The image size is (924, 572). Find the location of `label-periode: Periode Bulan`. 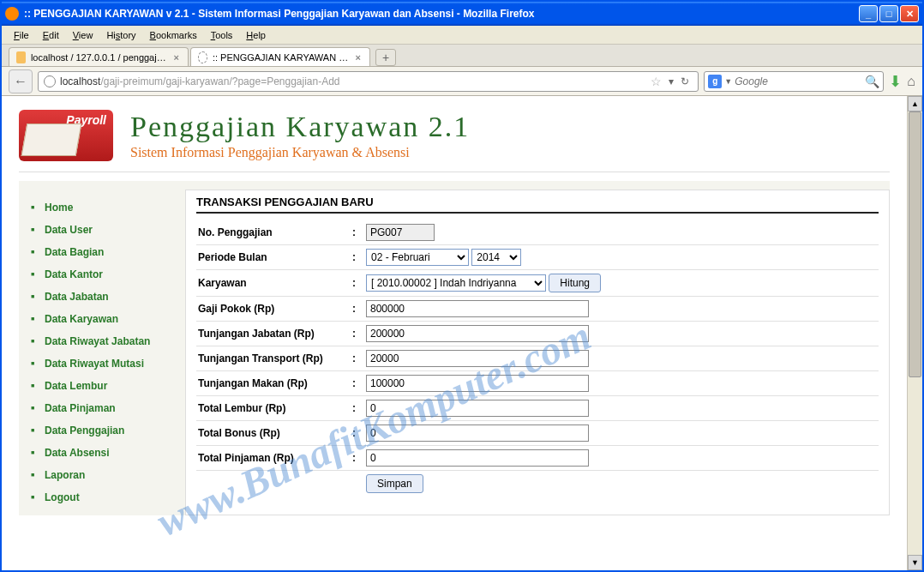

label-periode: Periode Bulan is located at coordinates (273, 257).